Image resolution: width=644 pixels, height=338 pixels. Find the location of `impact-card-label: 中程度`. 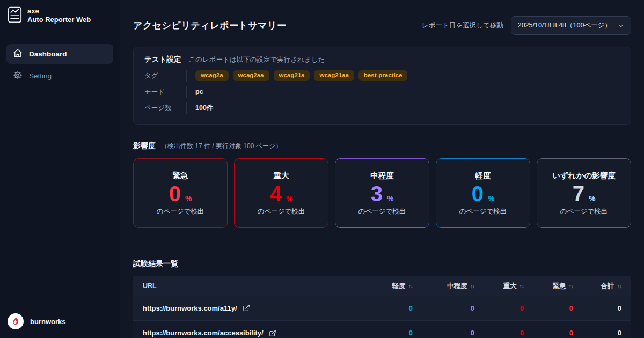

impact-card-label: 中程度 is located at coordinates (382, 176).